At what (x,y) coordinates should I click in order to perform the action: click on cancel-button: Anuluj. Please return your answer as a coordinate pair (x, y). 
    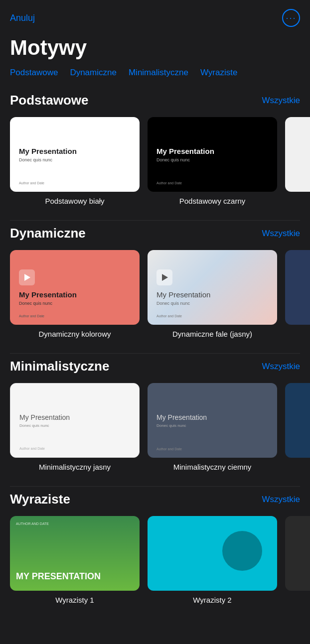
    Looking at the image, I should click on (22, 18).